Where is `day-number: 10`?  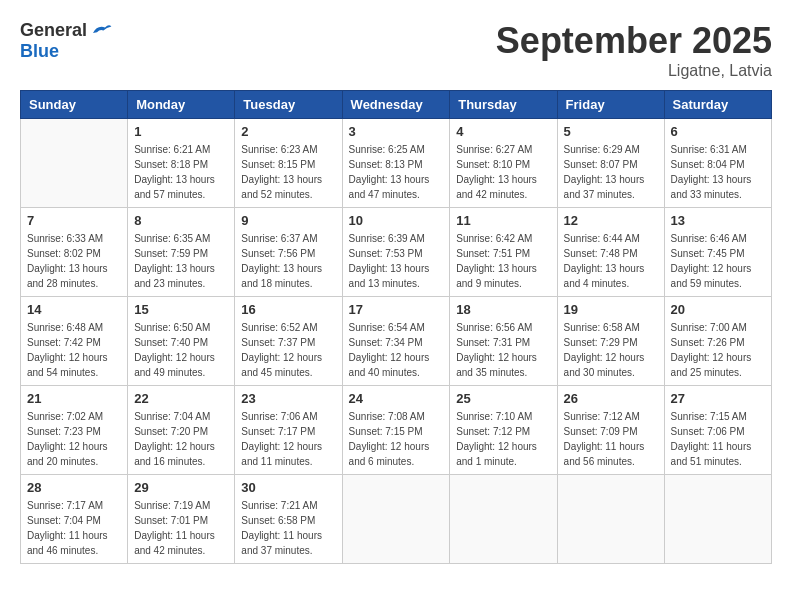 day-number: 10 is located at coordinates (396, 220).